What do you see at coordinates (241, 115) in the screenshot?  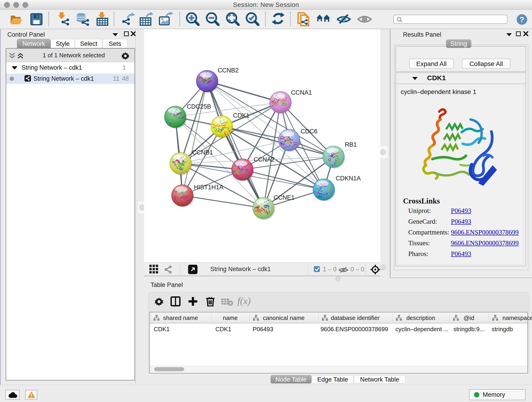 I see `svg-text: CDK1` at bounding box center [241, 115].